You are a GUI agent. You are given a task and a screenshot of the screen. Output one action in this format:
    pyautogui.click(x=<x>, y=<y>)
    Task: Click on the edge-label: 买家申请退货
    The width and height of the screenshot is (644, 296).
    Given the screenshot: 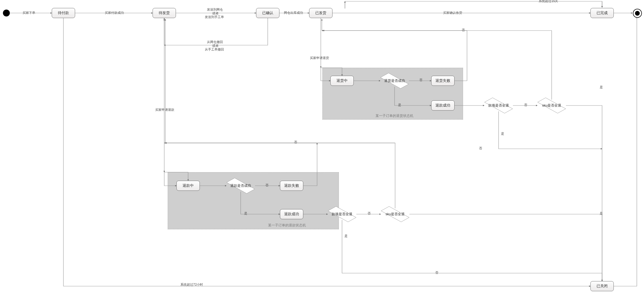 What is the action you would take?
    pyautogui.click(x=319, y=58)
    